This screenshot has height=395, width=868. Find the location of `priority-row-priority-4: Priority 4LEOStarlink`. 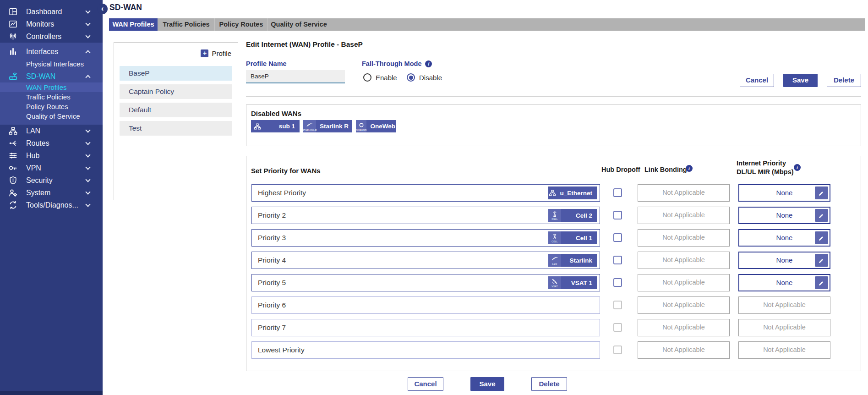

priority-row-priority-4: Priority 4LEOStarlink is located at coordinates (426, 260).